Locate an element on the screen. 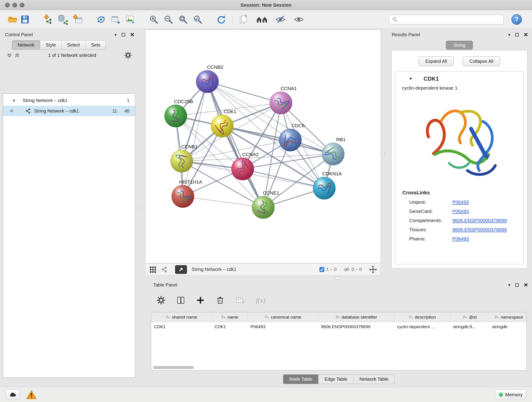 The image size is (532, 402). table-close-icon: × is located at coordinates (526, 285).